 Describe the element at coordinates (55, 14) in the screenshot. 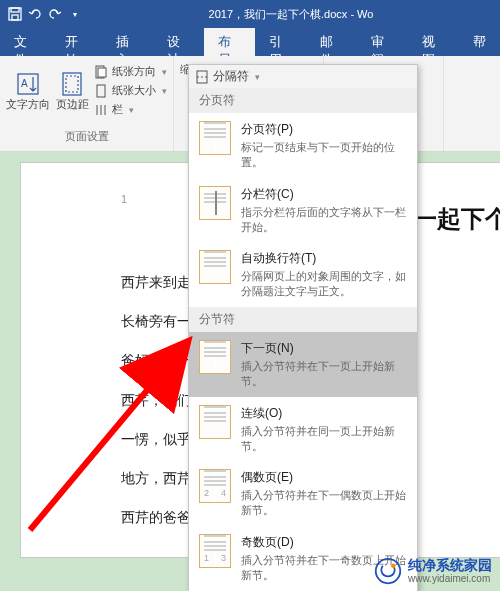

I see `redo-icon` at that location.